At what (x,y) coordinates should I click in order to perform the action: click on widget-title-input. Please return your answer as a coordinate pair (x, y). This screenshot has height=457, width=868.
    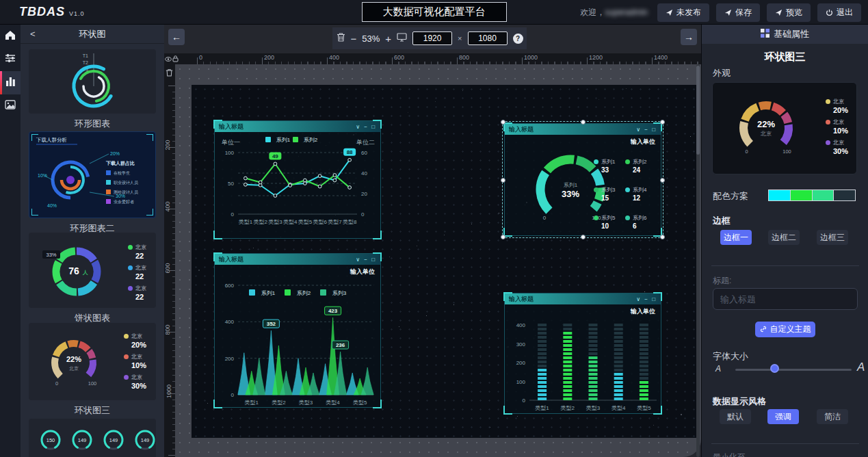
    Looking at the image, I should click on (785, 299).